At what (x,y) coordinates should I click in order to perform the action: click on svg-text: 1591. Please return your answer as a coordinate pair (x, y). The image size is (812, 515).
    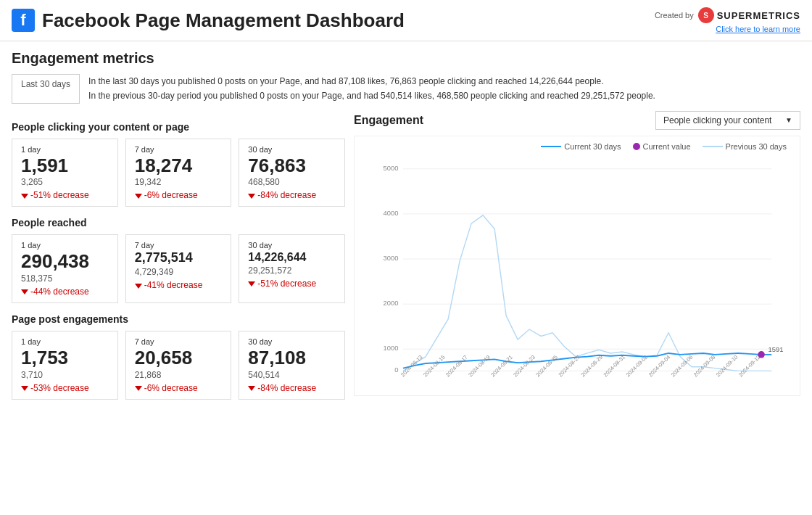
    Looking at the image, I should click on (776, 350).